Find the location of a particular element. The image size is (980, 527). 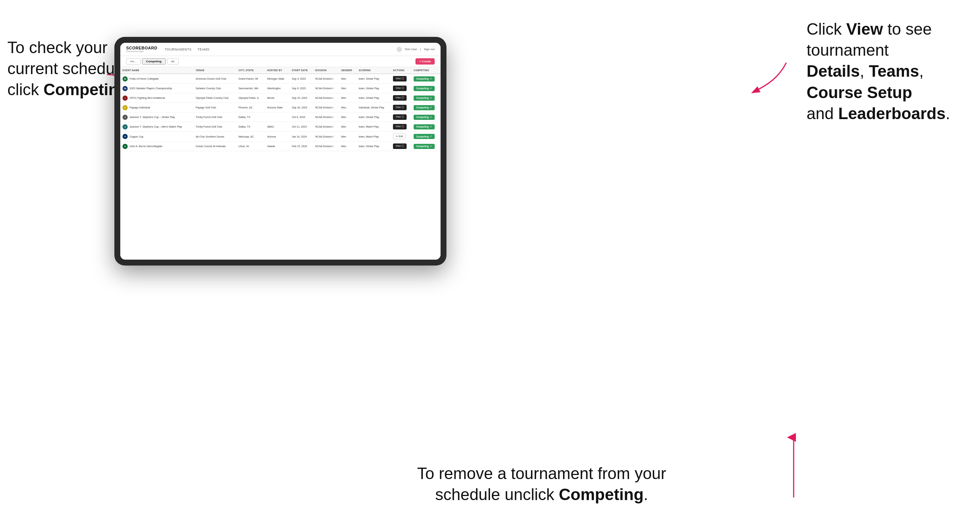

annotation-right-view: View is located at coordinates (865, 29).